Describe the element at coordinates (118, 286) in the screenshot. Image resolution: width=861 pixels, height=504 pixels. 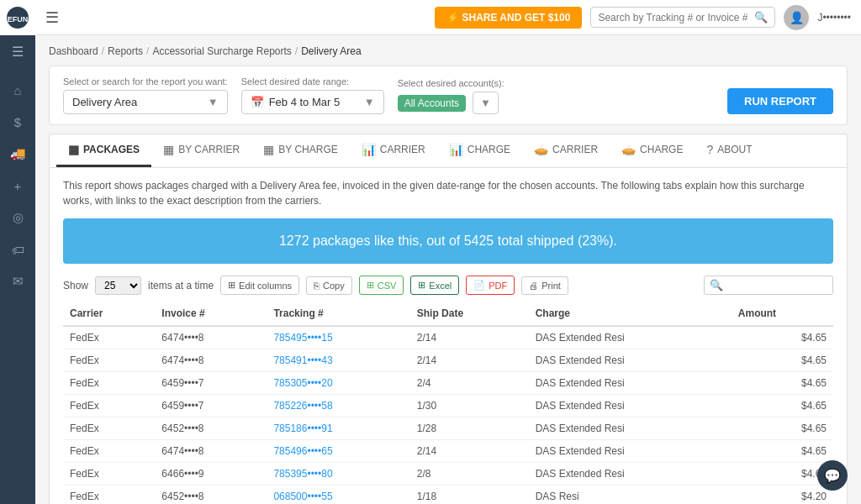
I see `show-select: 25 50 100` at that location.